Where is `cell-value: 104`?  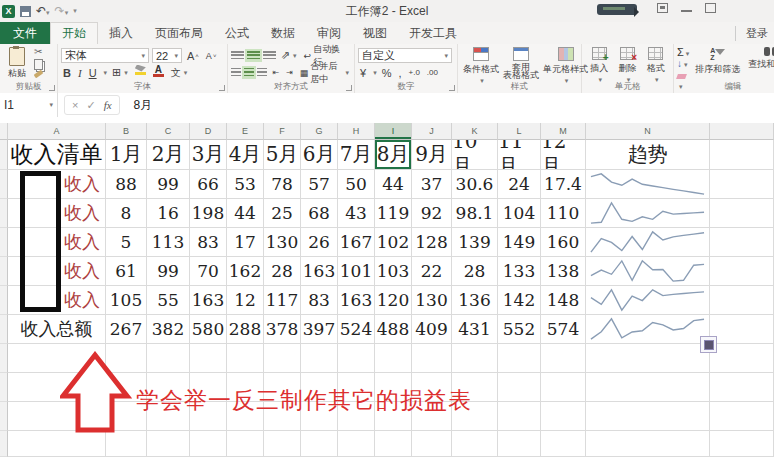
cell-value: 104 is located at coordinates (520, 214).